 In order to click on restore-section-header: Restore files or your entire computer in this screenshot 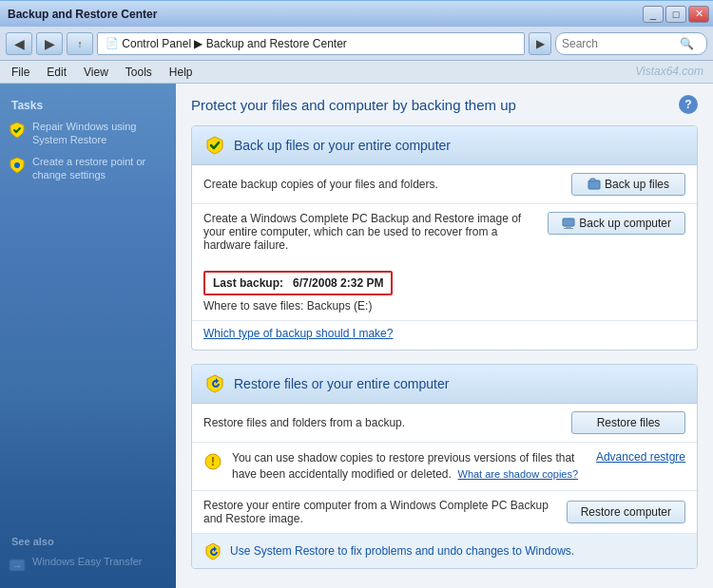, I will do `click(445, 384)`.